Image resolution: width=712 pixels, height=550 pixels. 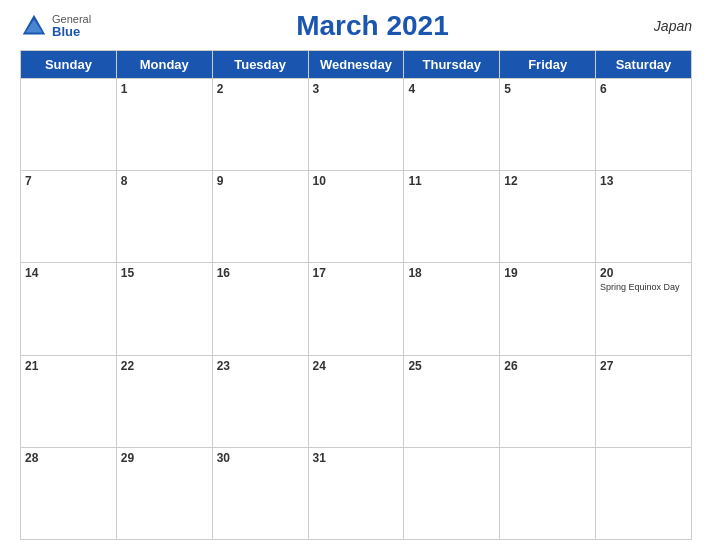 I want to click on calendar-cell: 30, so click(x=260, y=493).